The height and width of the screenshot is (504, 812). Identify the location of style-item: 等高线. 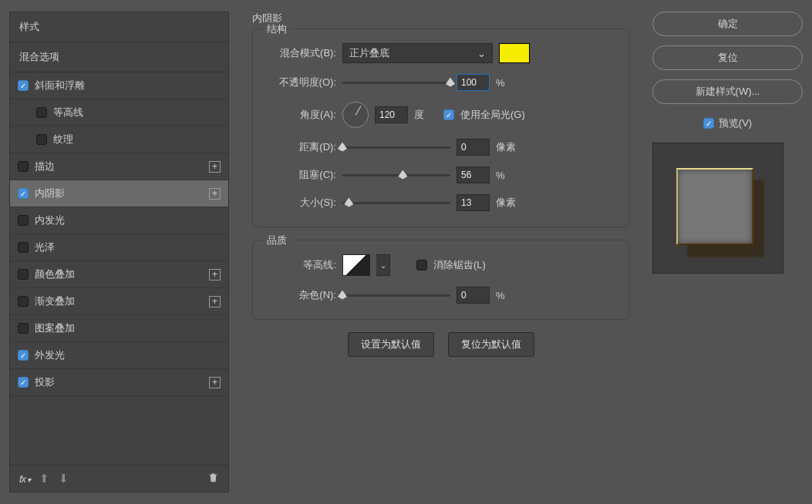
(119, 113).